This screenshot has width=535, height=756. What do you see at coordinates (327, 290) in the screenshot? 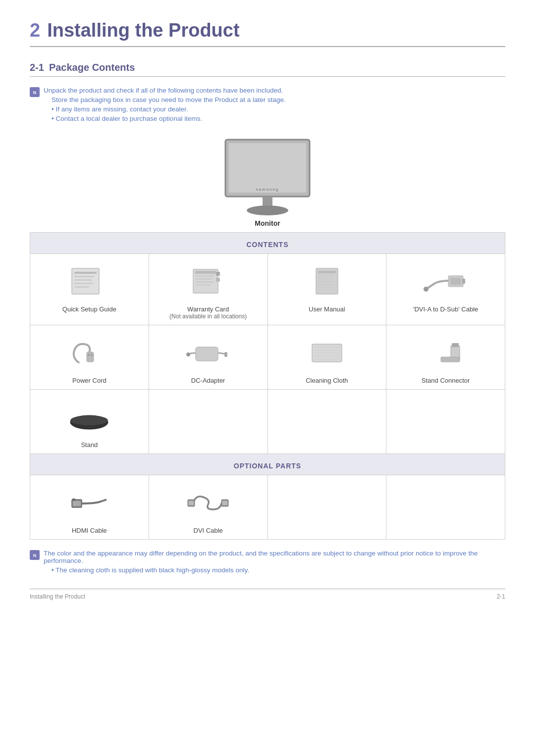
I see `item-user-manual: User Manual` at bounding box center [327, 290].